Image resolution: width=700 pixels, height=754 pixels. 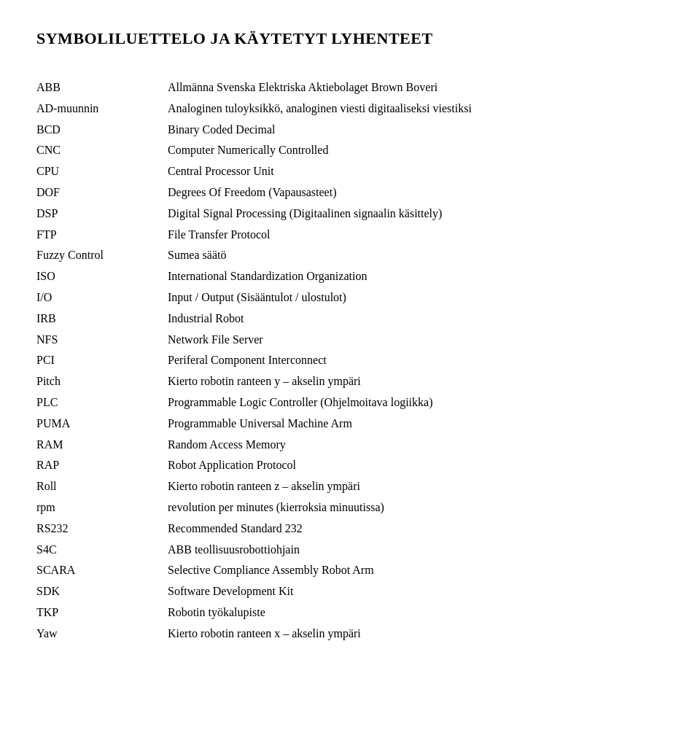 What do you see at coordinates (416, 88) in the screenshot?
I see `definition-cell: Allmänna Svenska Elektriska Aktiebolaget…` at bounding box center [416, 88].